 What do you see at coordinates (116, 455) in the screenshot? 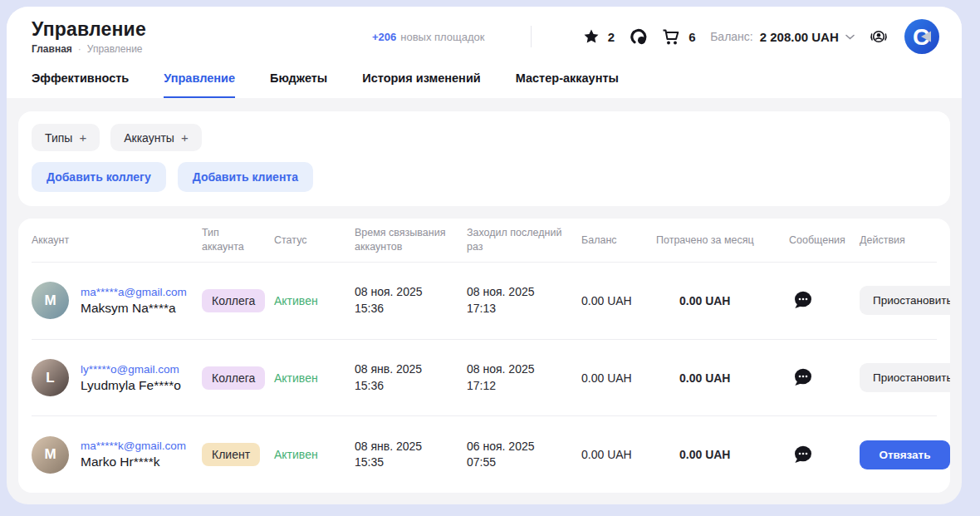
I see `account-cell: M ma*****k@gmail.com Marko Hr****k` at bounding box center [116, 455].